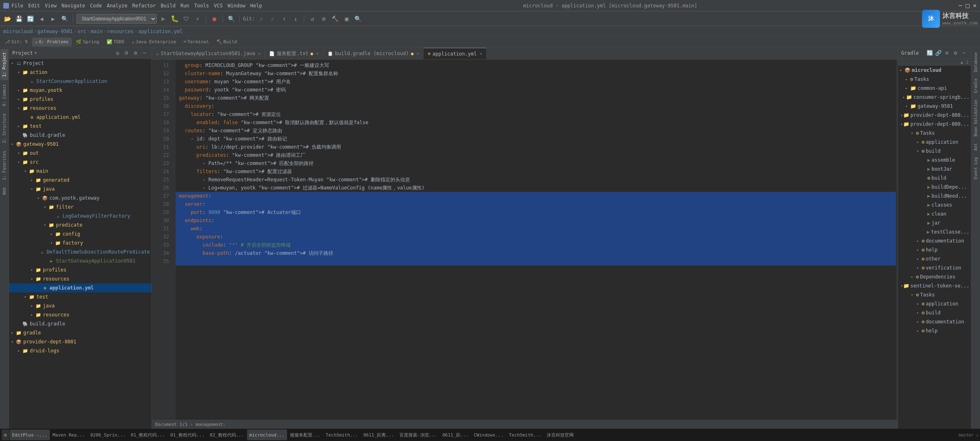 The image size is (980, 441). I want to click on gradle-item-4: ▾📁gateway-9501, so click(934, 106).